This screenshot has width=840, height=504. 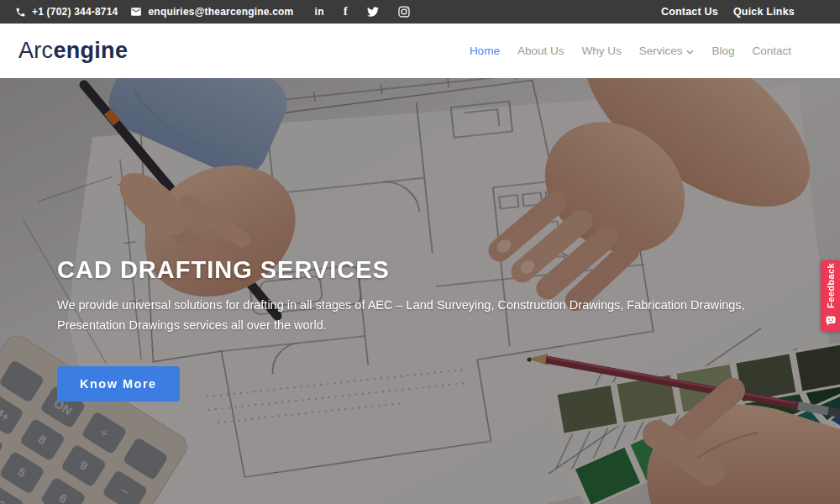 I want to click on know-more-button: Know More, so click(x=118, y=384).